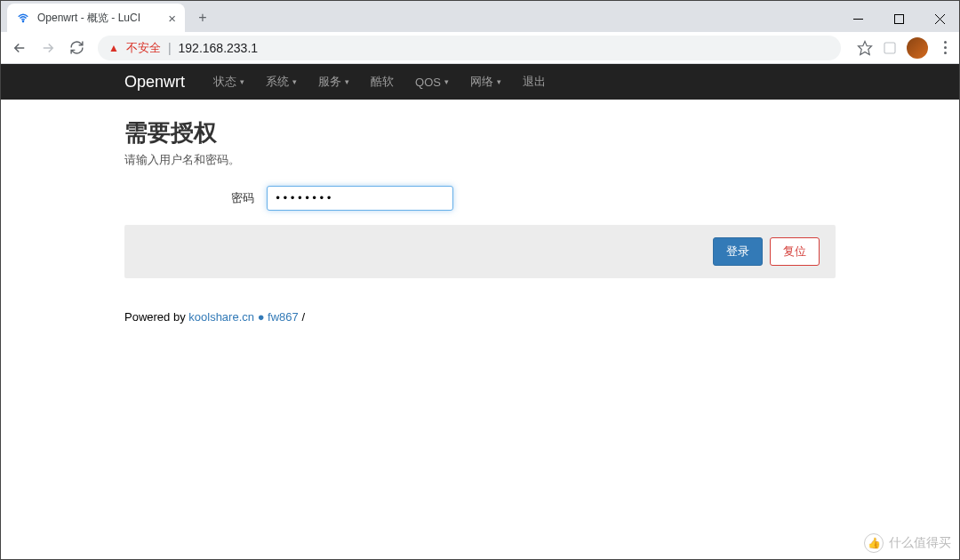  What do you see at coordinates (940, 19) in the screenshot?
I see `close-window-button` at bounding box center [940, 19].